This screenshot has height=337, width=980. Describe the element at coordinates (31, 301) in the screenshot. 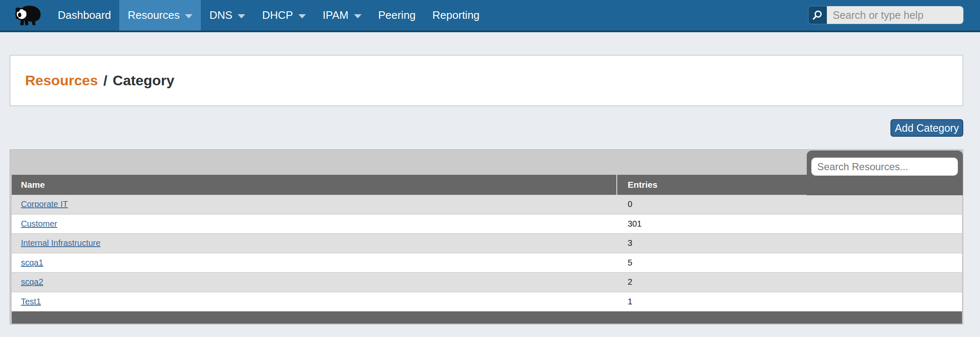

I see `category-link: Test1` at that location.